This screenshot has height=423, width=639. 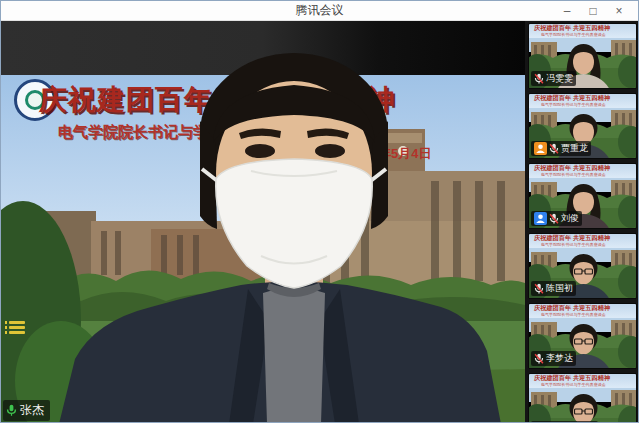 What do you see at coordinates (32, 410) in the screenshot?
I see `speaker-name: 张杰` at bounding box center [32, 410].